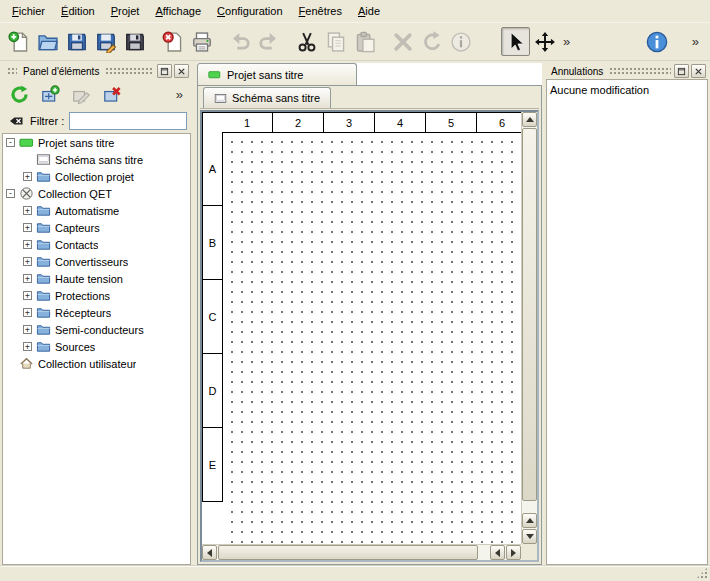 The image size is (710, 581). I want to click on tree-item-collection-utilisateur: Collection utilisateur, so click(96, 364).